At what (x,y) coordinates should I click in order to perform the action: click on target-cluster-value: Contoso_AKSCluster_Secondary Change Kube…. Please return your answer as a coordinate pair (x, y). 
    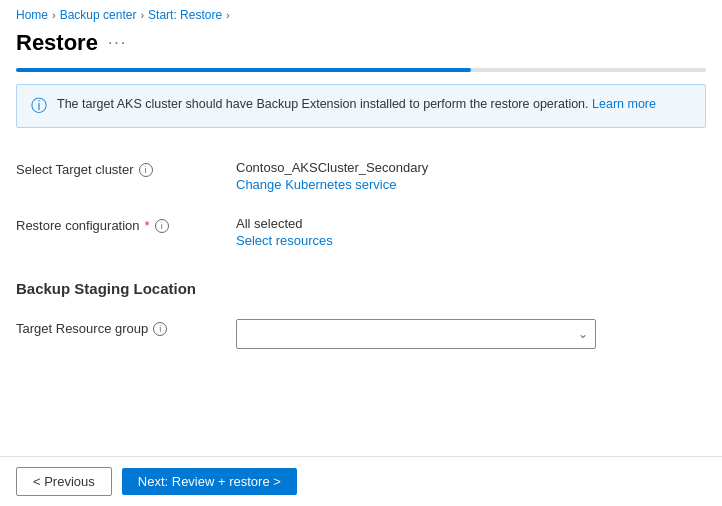
    Looking at the image, I should click on (471, 176).